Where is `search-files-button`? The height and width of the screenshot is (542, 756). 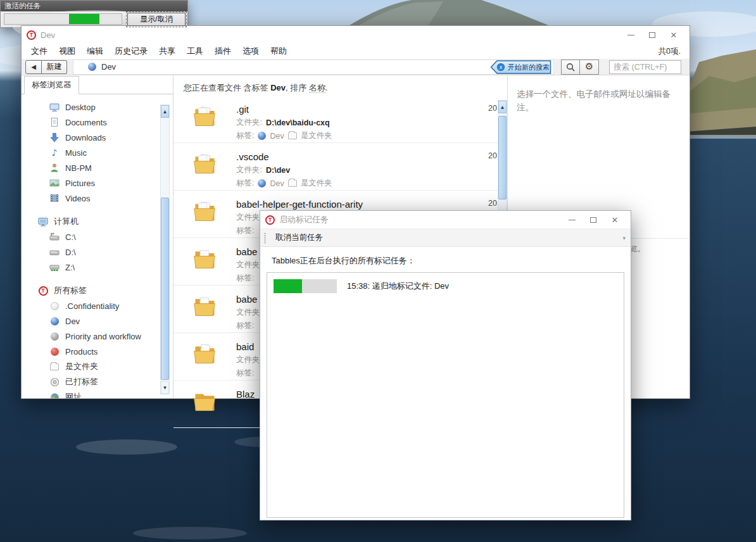 search-files-button is located at coordinates (570, 67).